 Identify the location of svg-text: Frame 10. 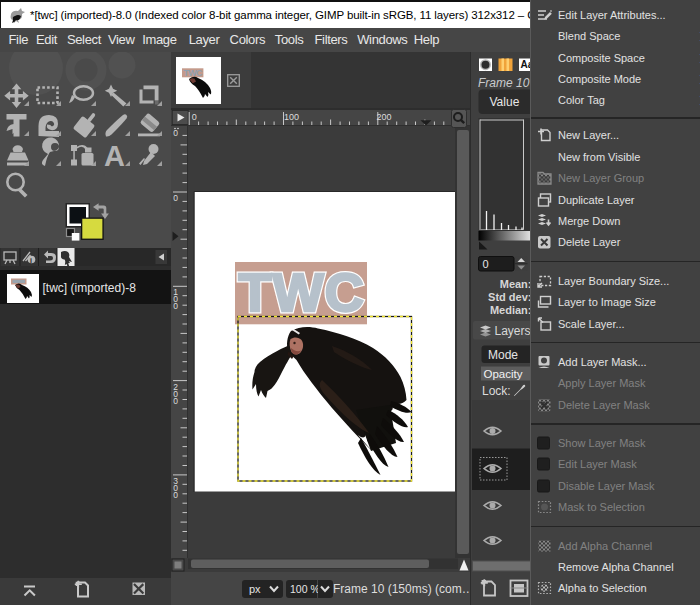
(504, 83).